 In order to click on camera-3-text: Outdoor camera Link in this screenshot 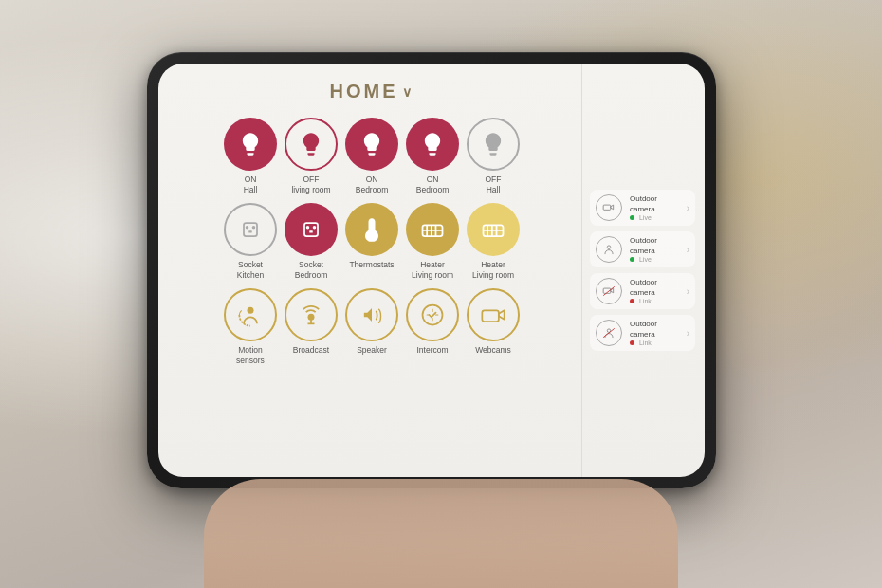, I will do `click(654, 291)`.